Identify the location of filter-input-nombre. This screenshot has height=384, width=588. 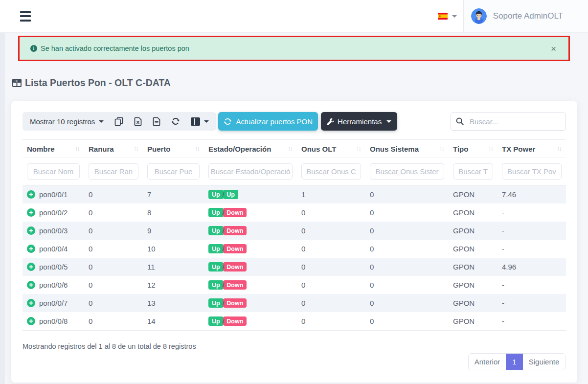
(53, 171).